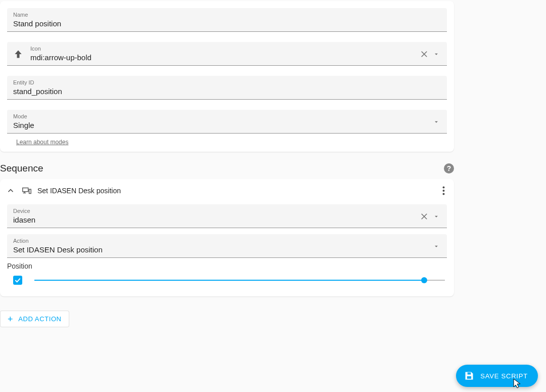  Describe the element at coordinates (504, 376) in the screenshot. I see `save-script-label: SAVE SCRIPT` at that location.